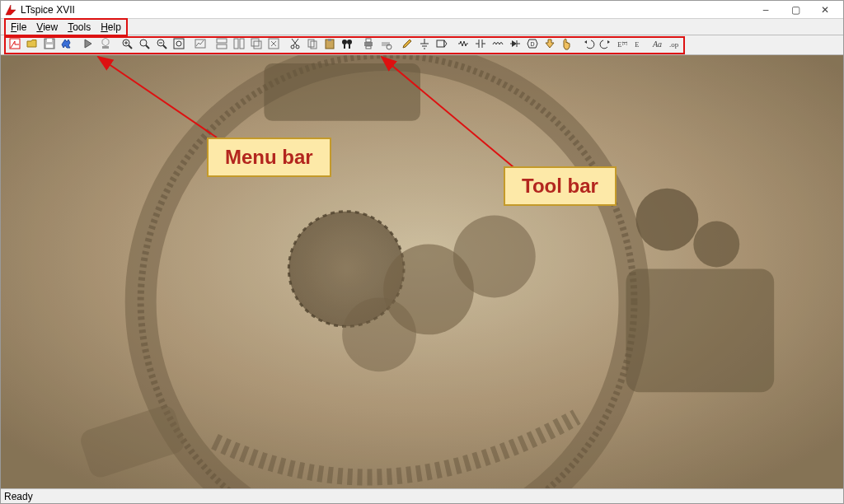 This screenshot has width=844, height=504. What do you see at coordinates (442, 45) in the screenshot?
I see `label-button` at bounding box center [442, 45].